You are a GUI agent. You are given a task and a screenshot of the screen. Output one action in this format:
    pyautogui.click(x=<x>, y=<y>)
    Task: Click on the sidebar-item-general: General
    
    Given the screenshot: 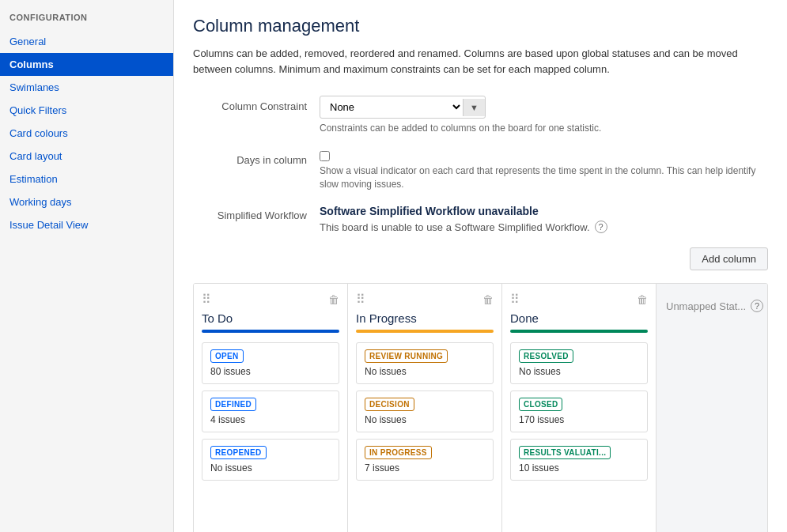 What is the action you would take?
    pyautogui.click(x=87, y=41)
    